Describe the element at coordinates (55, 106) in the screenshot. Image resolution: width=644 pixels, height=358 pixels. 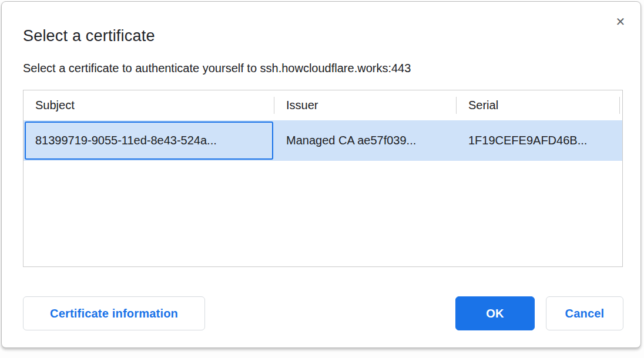
I see `column-header-subject-label: Subject` at that location.